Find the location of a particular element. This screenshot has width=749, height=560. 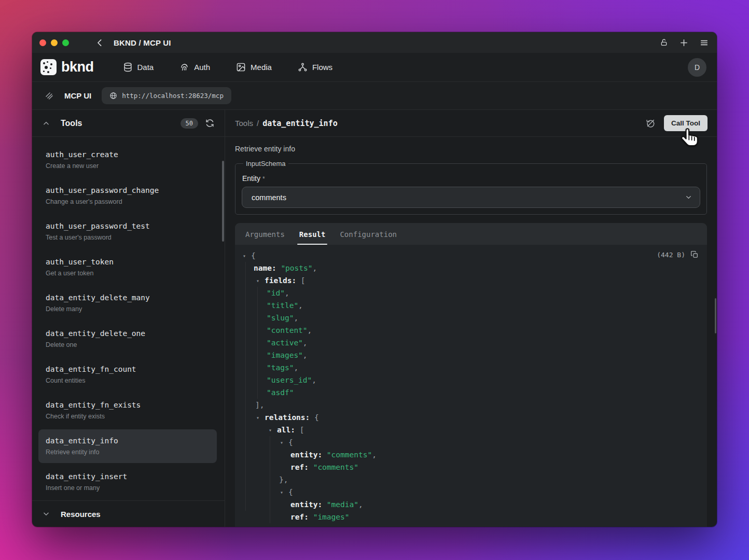

indent-guide is located at coordinates (270, 480).